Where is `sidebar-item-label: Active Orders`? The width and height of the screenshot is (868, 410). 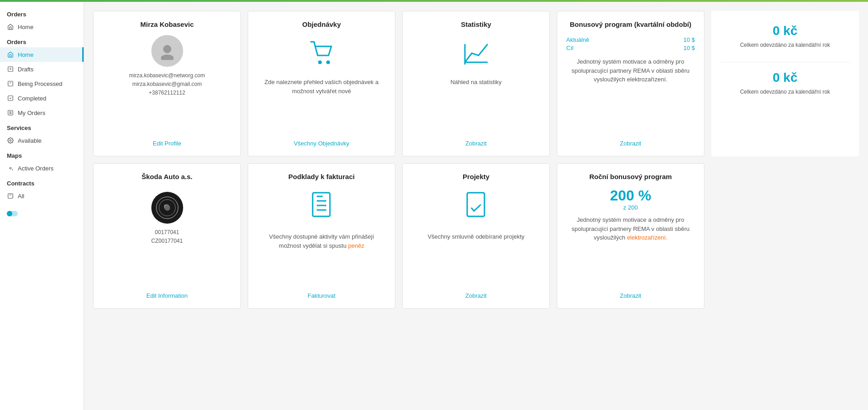 sidebar-item-label: Active Orders is located at coordinates (35, 168).